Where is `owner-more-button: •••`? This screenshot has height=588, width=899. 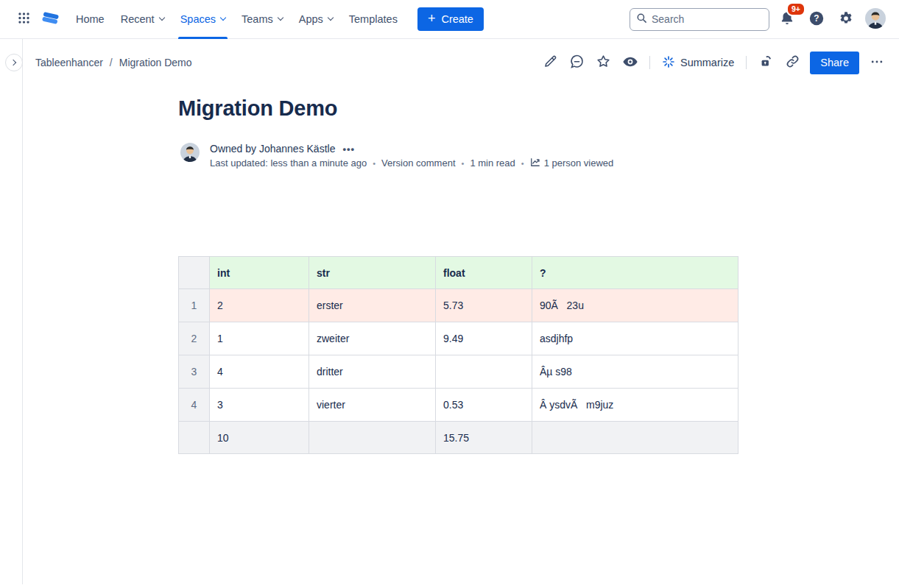
owner-more-button: ••• is located at coordinates (349, 149).